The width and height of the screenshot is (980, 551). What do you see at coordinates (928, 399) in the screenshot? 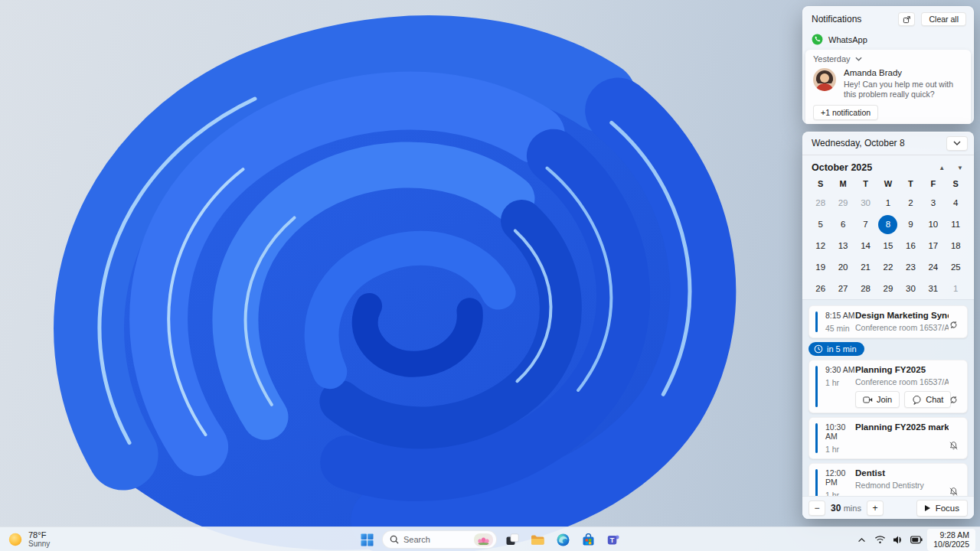
I see `event-chat-button: Chat` at bounding box center [928, 399].